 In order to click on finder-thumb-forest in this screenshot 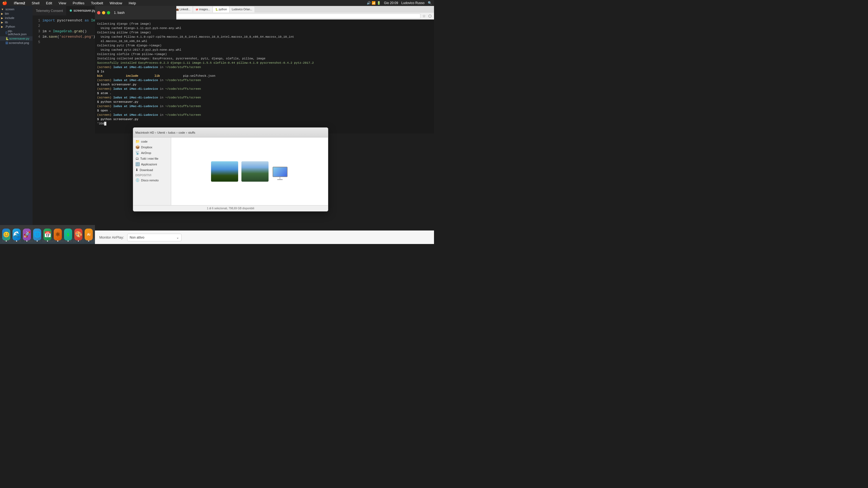, I will do `click(255, 171)`.